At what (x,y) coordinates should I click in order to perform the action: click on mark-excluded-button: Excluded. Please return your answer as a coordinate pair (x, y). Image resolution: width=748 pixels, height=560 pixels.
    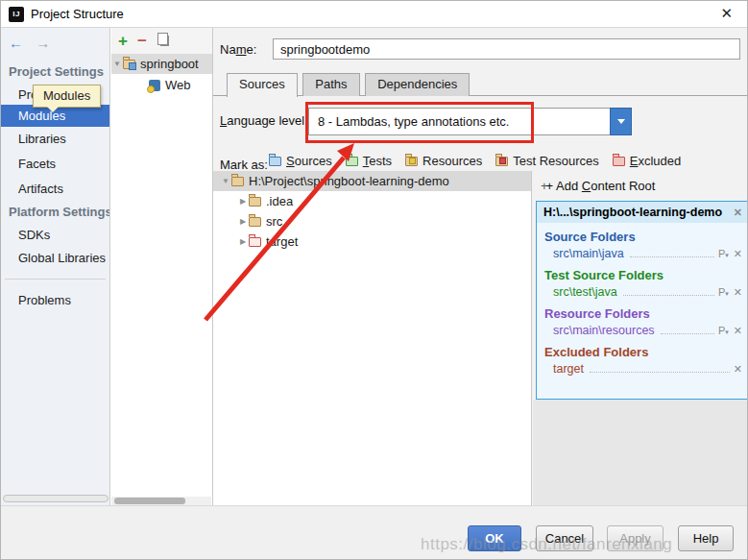
    Looking at the image, I should click on (647, 161).